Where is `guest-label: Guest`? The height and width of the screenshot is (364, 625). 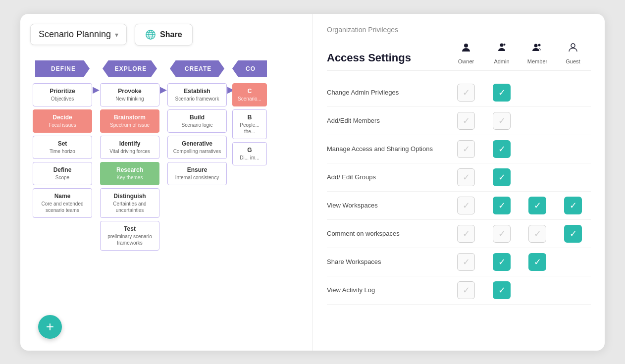 guest-label: Guest is located at coordinates (573, 61).